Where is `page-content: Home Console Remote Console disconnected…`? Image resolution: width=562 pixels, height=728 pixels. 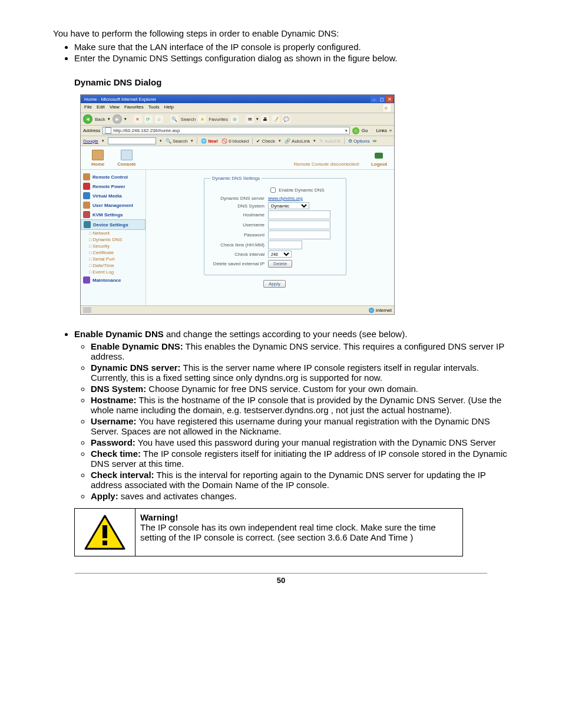
page-content: Home Console Remote Console disconnected… is located at coordinates (237, 226).